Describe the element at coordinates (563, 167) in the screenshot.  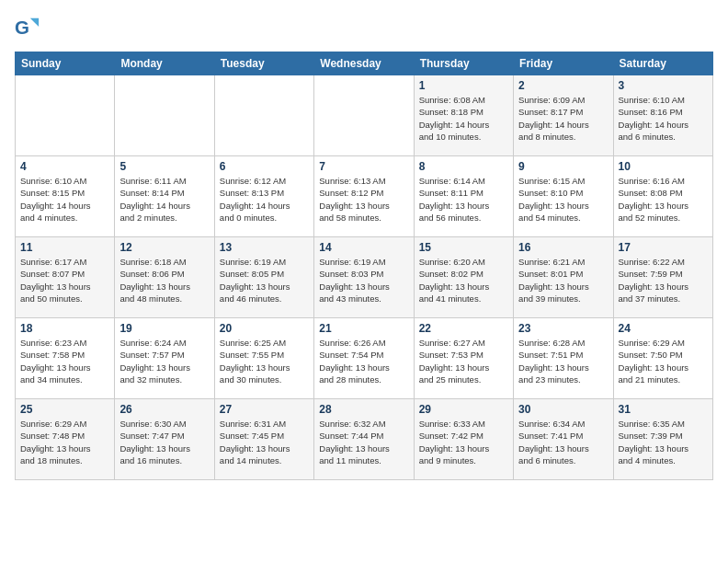
I see `day-number: 9` at that location.